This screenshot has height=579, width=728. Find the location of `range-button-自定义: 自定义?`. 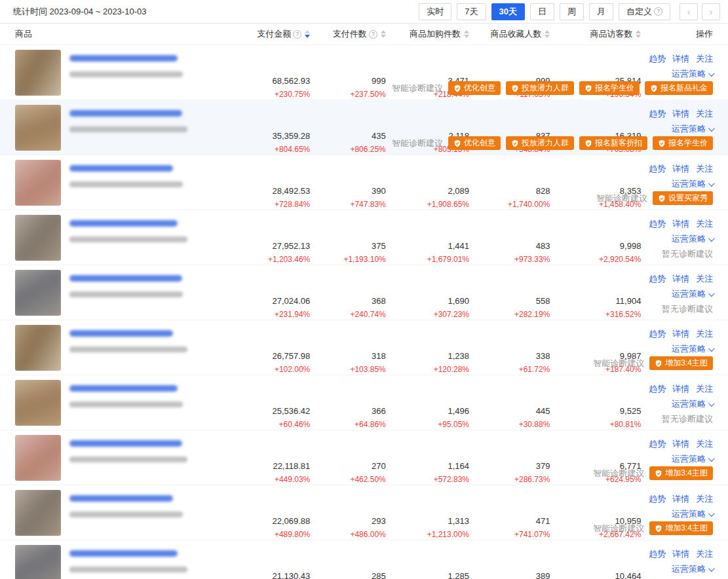

range-button-自定义: 自定义? is located at coordinates (645, 12).